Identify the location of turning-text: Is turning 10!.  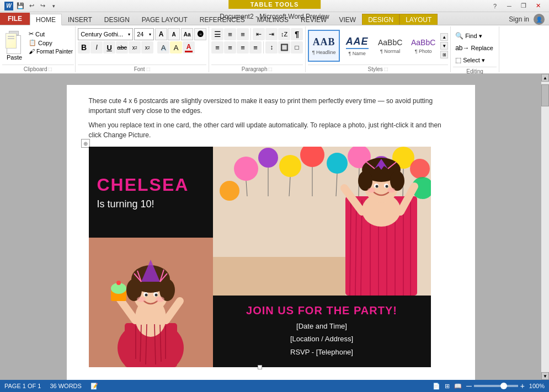
(151, 204).